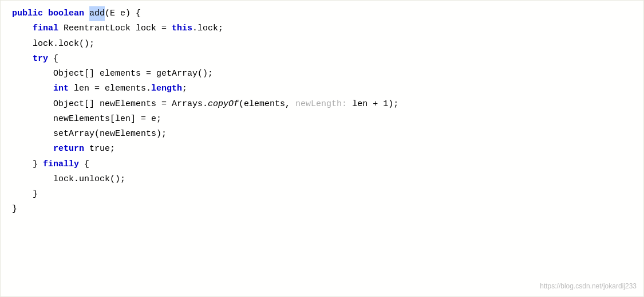 The image size is (644, 297). I want to click on code-line-10: return true;, so click(322, 149).